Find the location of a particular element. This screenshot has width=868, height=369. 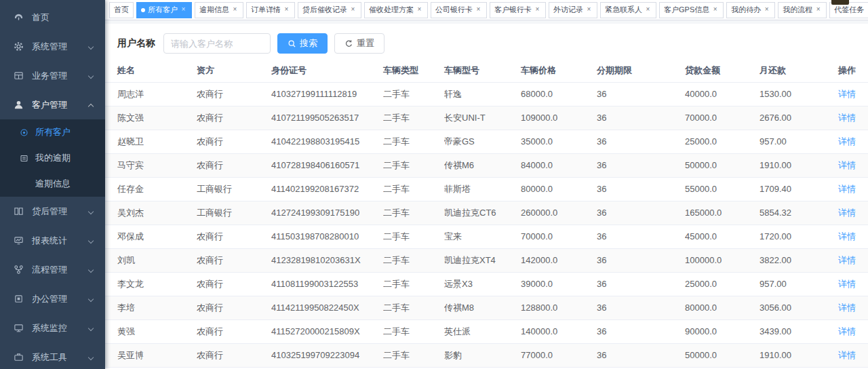

cell-name: 李文龙 is located at coordinates (151, 284).